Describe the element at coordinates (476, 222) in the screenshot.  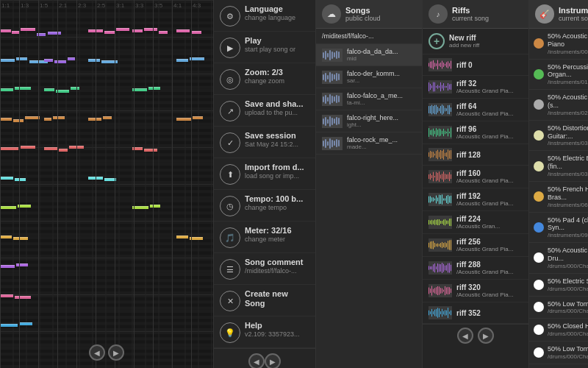
I see `riff-list-item: riff 224/Acoustic Gran...` at that location.